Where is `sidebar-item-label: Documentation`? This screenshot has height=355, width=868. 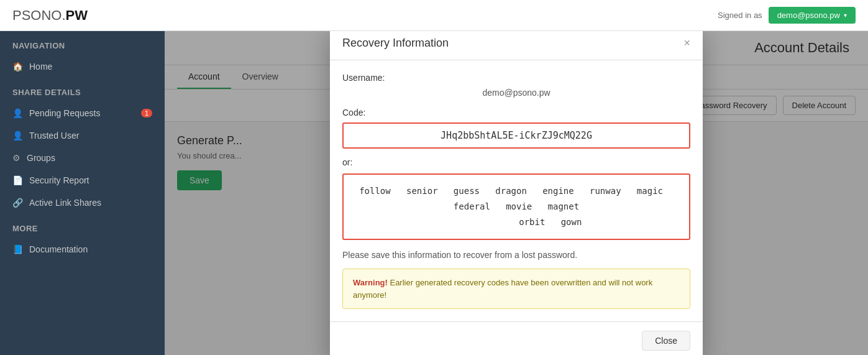
sidebar-item-label: Documentation is located at coordinates (58, 249).